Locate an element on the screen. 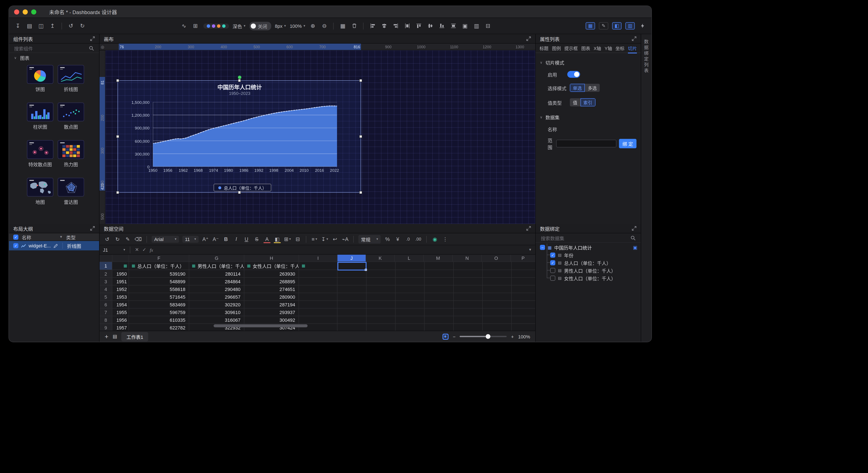 The image size is (868, 473). field-checkbox is located at coordinates (553, 270).